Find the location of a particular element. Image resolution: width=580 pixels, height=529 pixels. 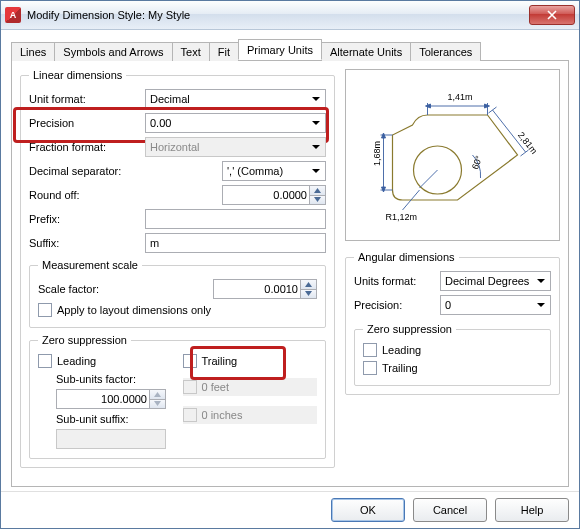

subfactor-spin: 100.0000 is located at coordinates (111, 399).